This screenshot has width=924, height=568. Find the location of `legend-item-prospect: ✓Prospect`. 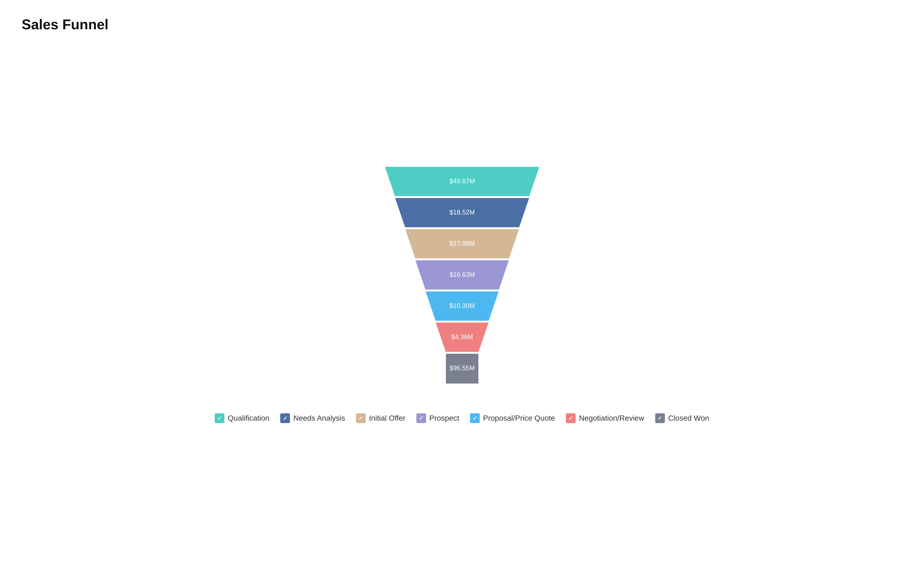

legend-item-prospect: ✓Prospect is located at coordinates (438, 418).